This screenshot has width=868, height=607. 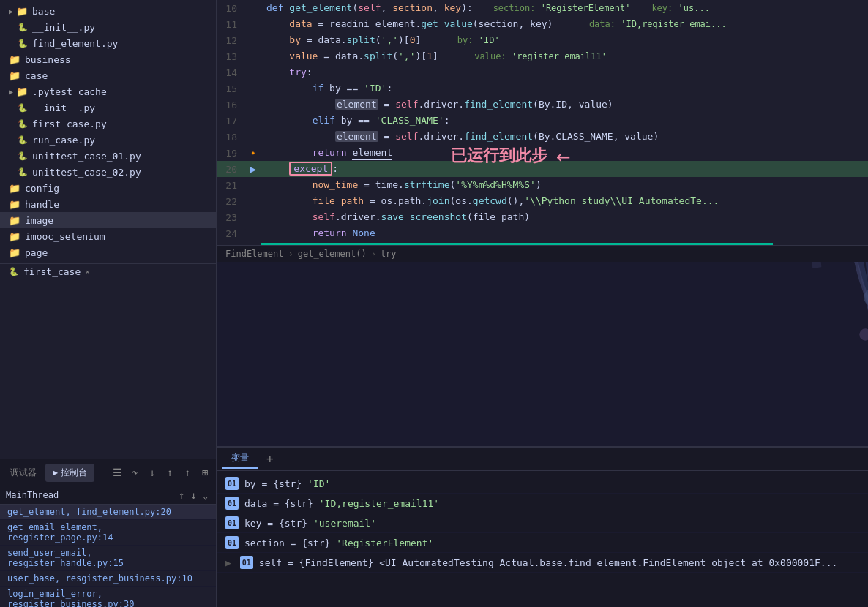 What do you see at coordinates (240, 459) in the screenshot?
I see `tab-variables: 变量` at bounding box center [240, 459].